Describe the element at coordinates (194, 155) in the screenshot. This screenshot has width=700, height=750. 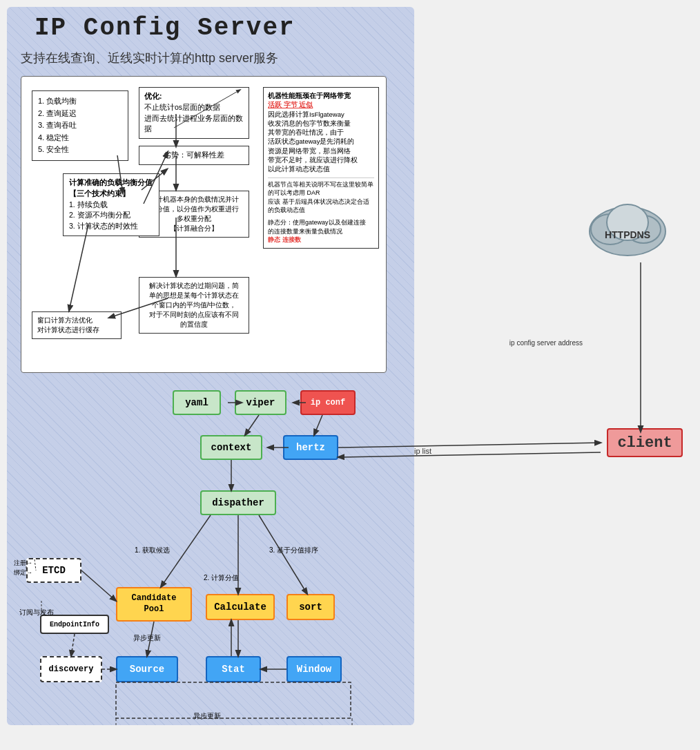
I see `disadvantage-box: 劣势：可解释性差` at that location.